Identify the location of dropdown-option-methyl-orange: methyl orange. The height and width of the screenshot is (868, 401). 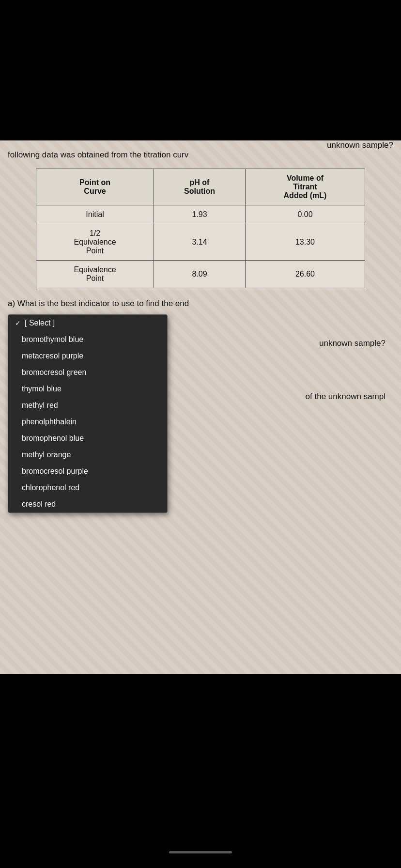
(88, 455).